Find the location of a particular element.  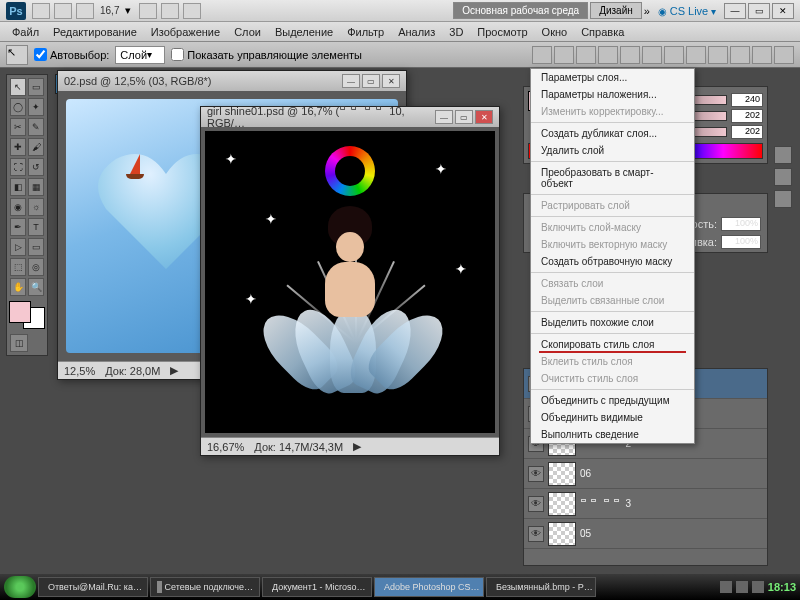

doc1-max: ▭ is located at coordinates (371, 81).